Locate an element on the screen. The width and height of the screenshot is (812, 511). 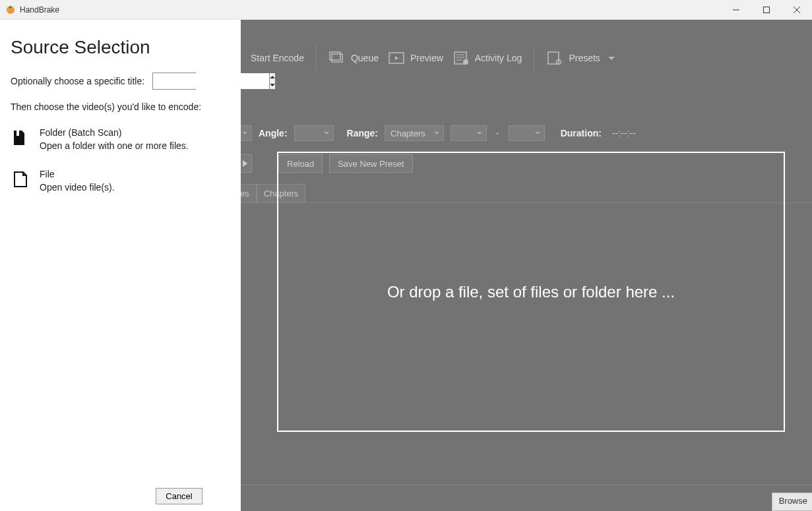
folder-icon is located at coordinates (20, 138).